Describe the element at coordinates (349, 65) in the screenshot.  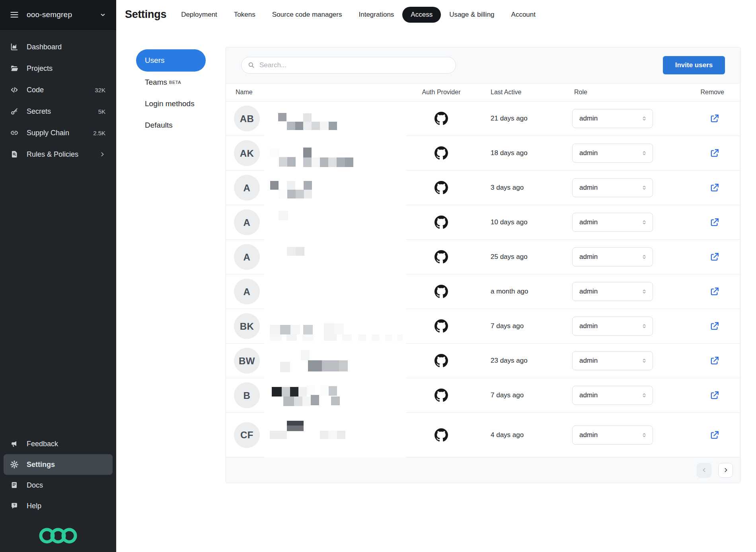
I see `search-box` at that location.